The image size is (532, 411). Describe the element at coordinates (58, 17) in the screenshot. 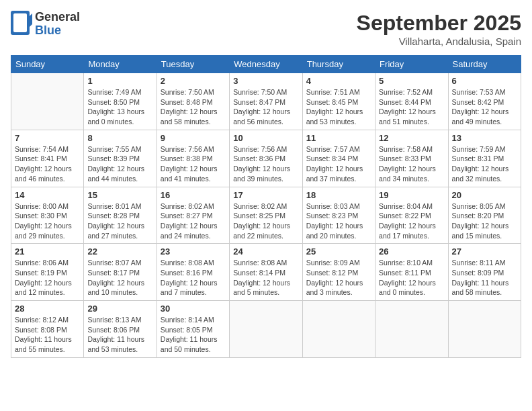

I see `logo-general-text: General` at that location.